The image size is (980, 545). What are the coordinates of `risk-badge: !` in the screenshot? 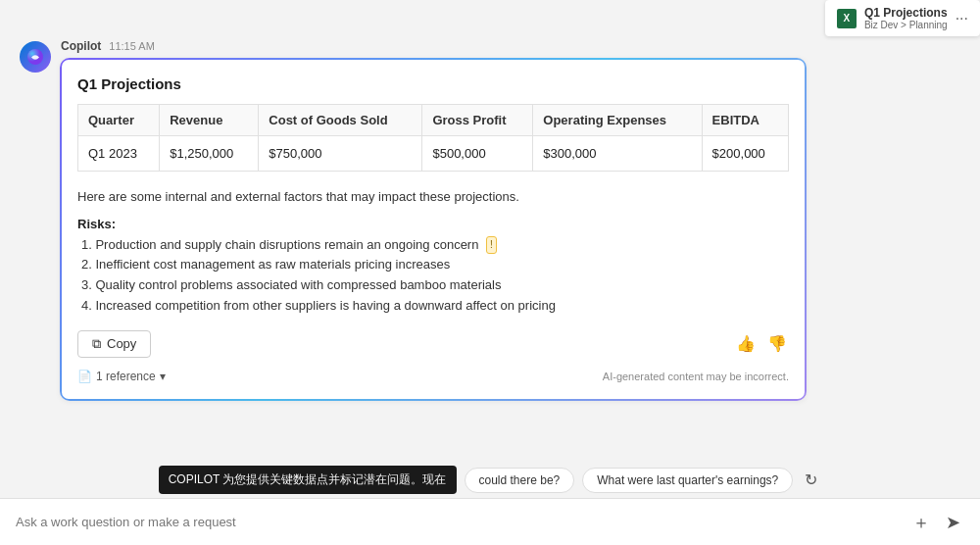 It's located at (492, 245).